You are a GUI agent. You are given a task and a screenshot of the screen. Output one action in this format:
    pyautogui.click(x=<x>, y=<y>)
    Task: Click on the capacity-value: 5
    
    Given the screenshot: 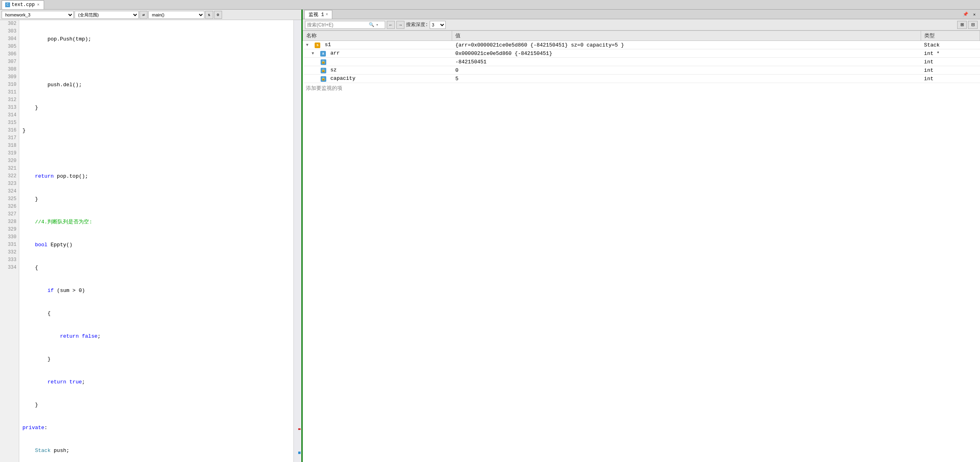 What is the action you would take?
    pyautogui.click(x=686, y=79)
    